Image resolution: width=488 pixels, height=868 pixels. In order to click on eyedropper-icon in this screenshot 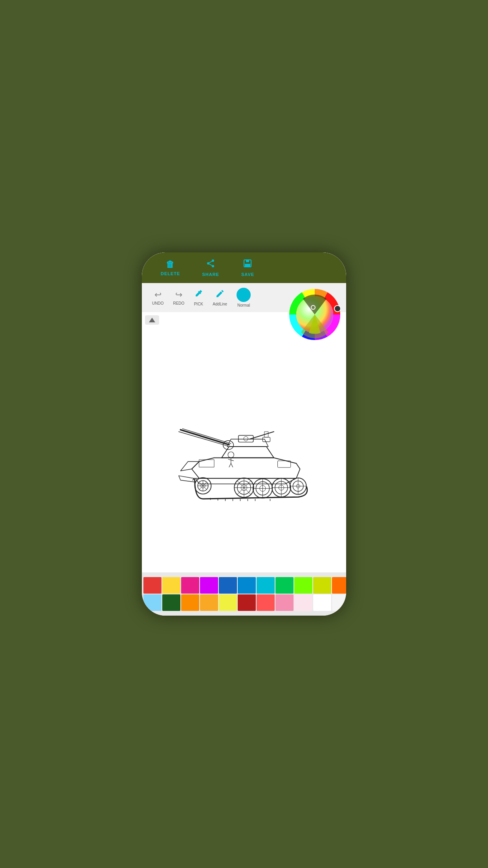, I will do `click(198, 295)`.